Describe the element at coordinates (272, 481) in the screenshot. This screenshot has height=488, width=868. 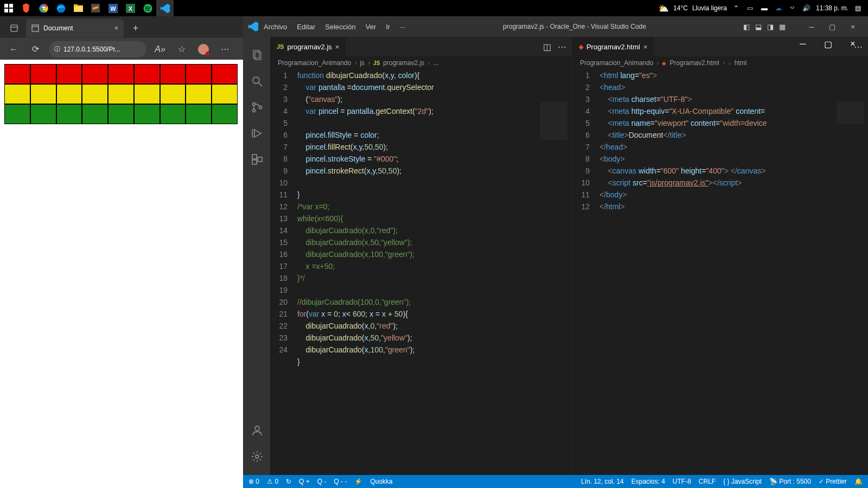
I see `warnings-count: ⚠ 0` at that location.